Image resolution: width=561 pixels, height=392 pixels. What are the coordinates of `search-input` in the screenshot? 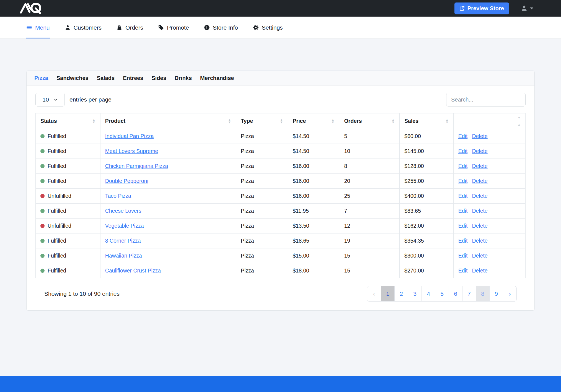 It's located at (486, 100).